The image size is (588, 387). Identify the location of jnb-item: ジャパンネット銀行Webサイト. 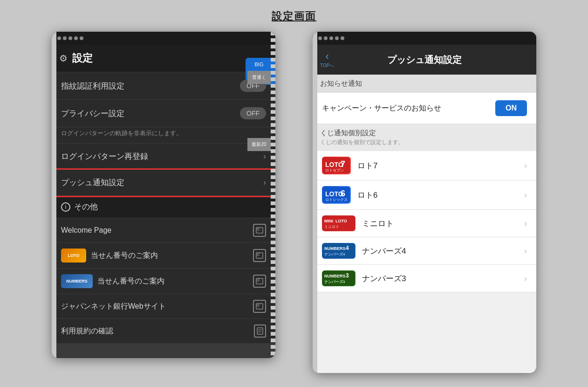
(164, 307).